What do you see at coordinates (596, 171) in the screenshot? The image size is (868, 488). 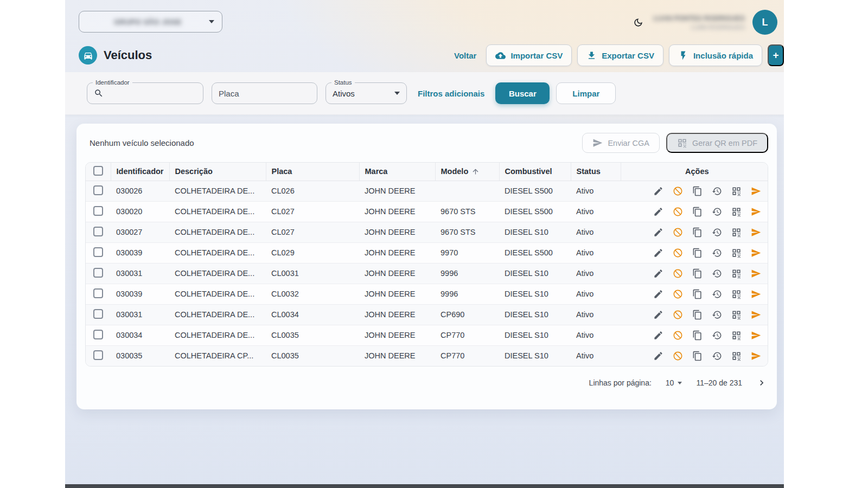 I see `col-status: Status` at bounding box center [596, 171].